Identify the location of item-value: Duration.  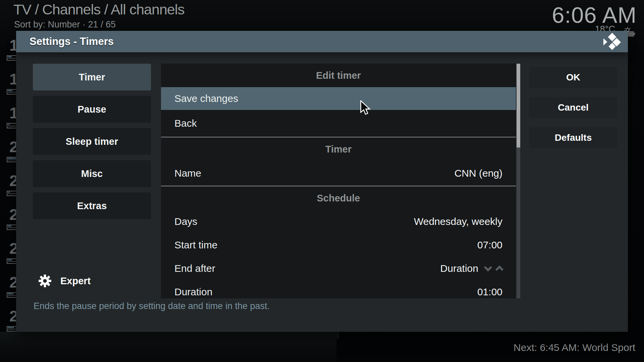
(460, 268).